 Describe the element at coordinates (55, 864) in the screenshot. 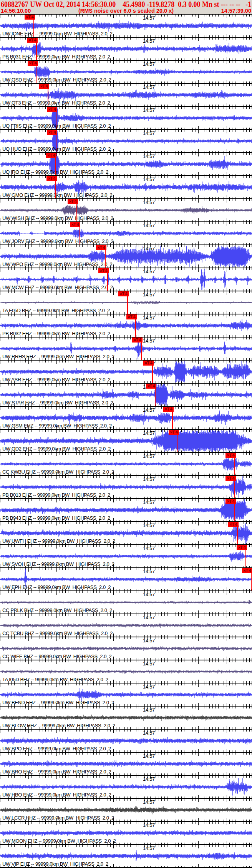

I see `station-label: UW VIP EHZ -- 99999.0km BW HIGHPASS 2.0 …` at that location.